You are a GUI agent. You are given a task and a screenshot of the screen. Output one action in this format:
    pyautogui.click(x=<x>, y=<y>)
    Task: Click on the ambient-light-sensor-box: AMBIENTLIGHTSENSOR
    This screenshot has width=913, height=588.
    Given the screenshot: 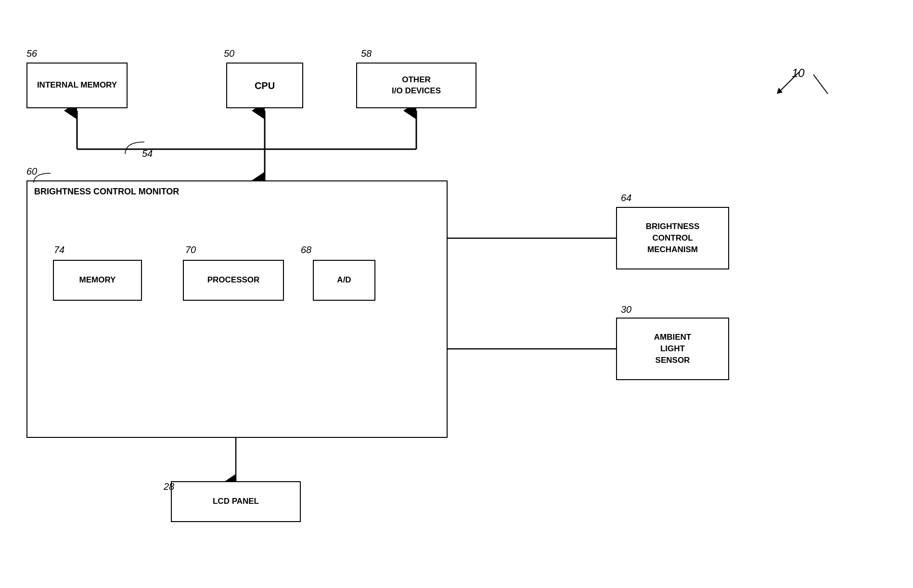 What is the action you would take?
    pyautogui.click(x=673, y=349)
    